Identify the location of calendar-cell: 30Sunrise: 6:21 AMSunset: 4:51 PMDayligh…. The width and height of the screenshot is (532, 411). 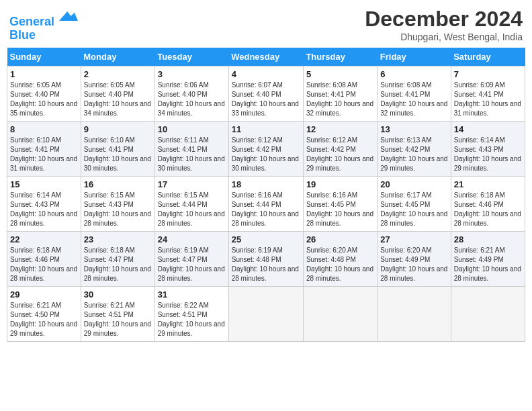
(118, 314).